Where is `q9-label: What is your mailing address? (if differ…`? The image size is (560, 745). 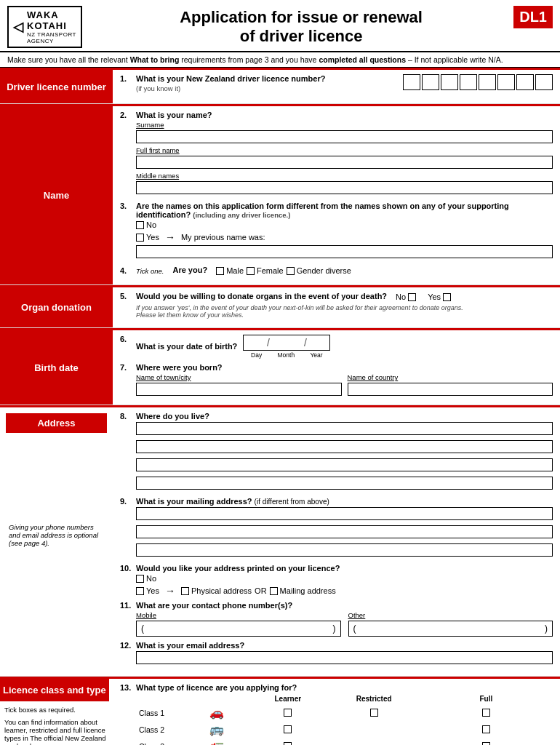
q9-label: What is your mailing address? (if differ… is located at coordinates (345, 501).